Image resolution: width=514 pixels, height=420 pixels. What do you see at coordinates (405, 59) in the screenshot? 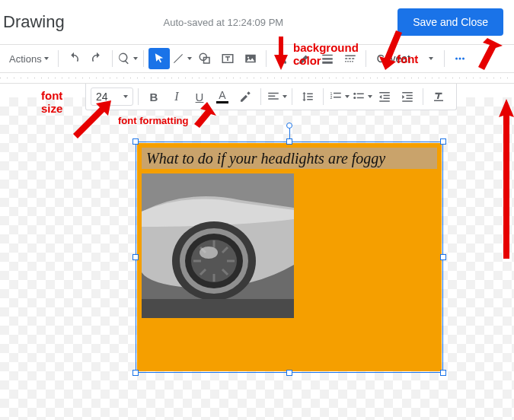
I see `font-family-select: Caveat` at bounding box center [405, 59].